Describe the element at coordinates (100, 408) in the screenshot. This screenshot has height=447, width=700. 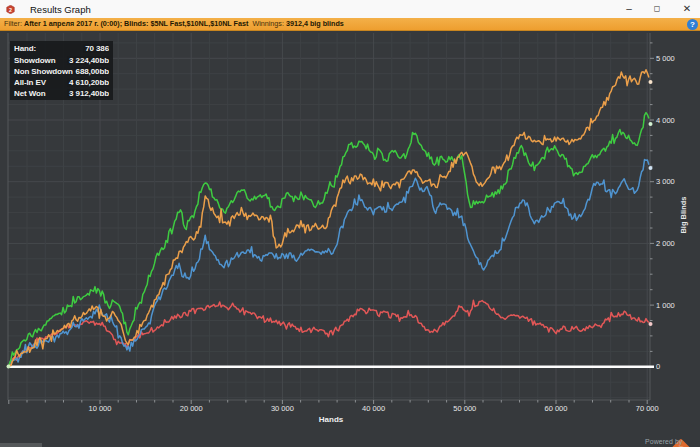
I see `svg-text: 10 000` at that location.